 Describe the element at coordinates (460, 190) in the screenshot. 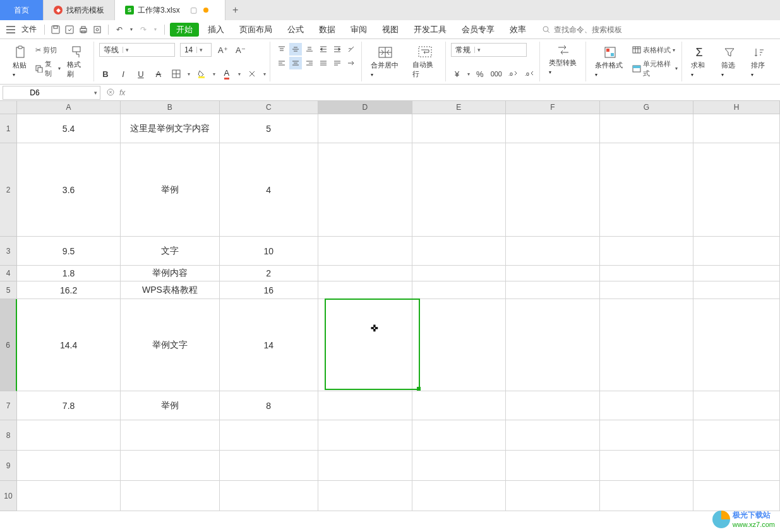

I see `cell-E2` at that location.